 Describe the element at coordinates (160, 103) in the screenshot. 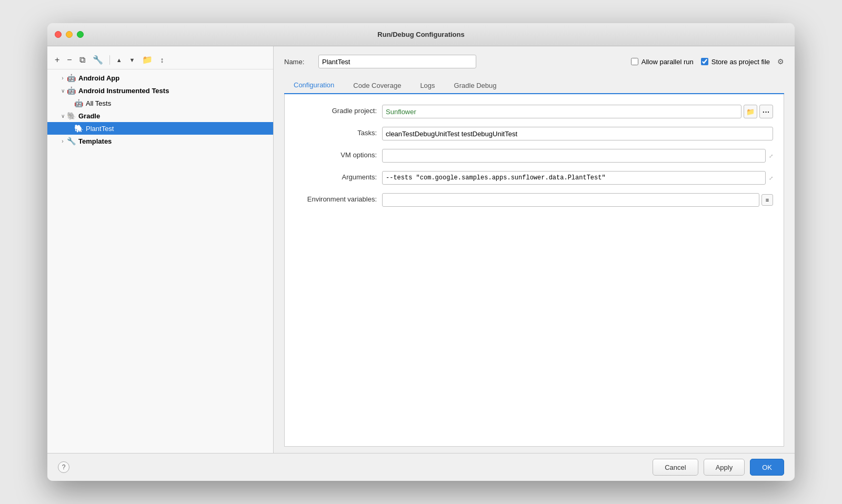

I see `sidebar-item-all-tests: 🤖 All Tests` at that location.